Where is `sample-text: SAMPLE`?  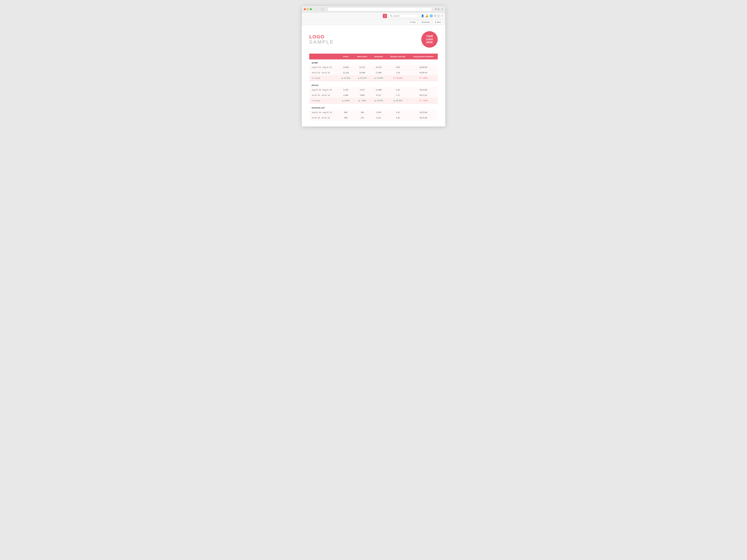
sample-text: SAMPLE is located at coordinates (321, 42).